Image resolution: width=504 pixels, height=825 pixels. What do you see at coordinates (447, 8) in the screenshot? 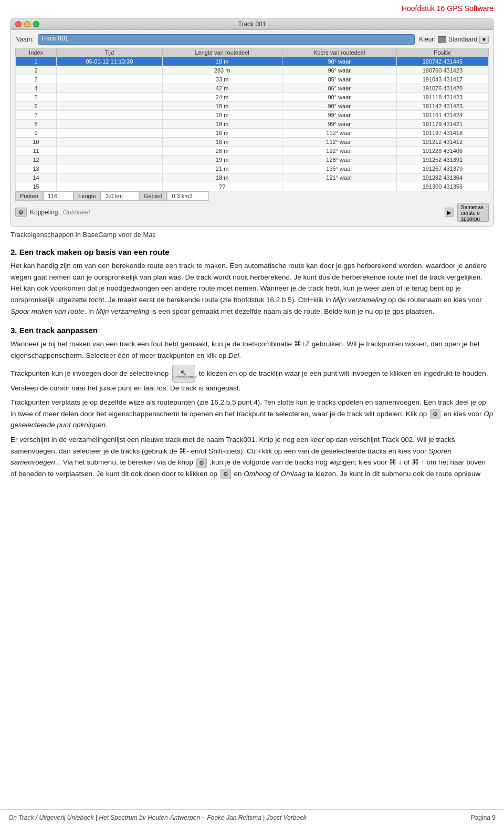
I see `chapter-title: Hoofdstuk 16 GPS Software` at bounding box center [447, 8].